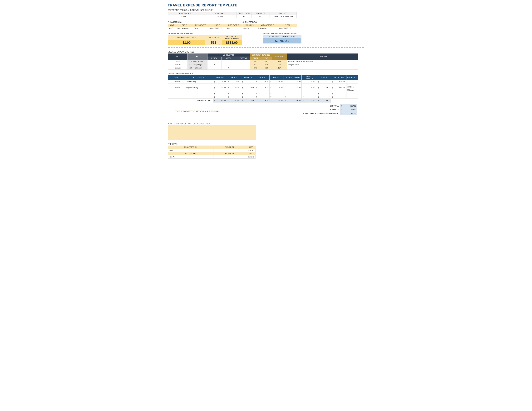 This screenshot has height=411, width=532. I want to click on md-end: 9448, so click(266, 65).